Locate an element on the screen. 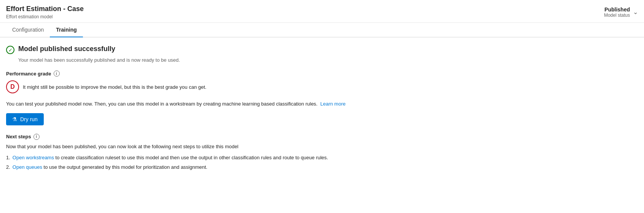 This screenshot has height=213, width=644. header-left: Effort Estimation - Case Effort estimati… is located at coordinates (45, 12).